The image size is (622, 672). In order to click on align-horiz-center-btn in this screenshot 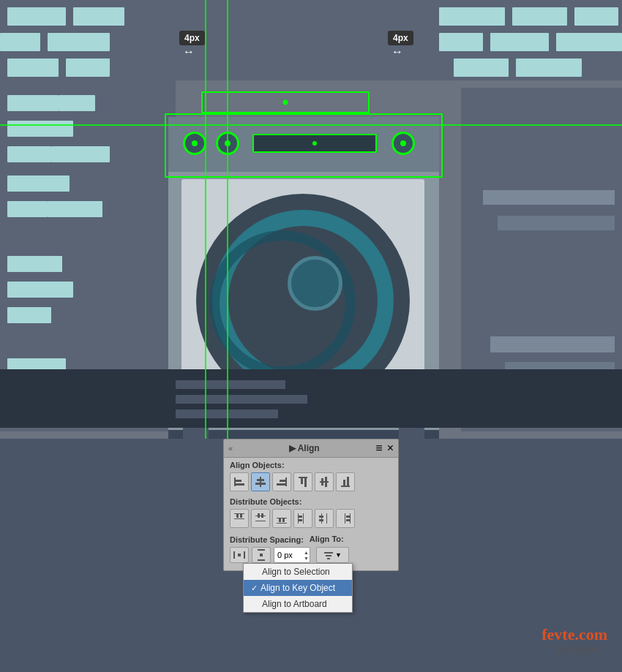, I will do `click(261, 482)`.